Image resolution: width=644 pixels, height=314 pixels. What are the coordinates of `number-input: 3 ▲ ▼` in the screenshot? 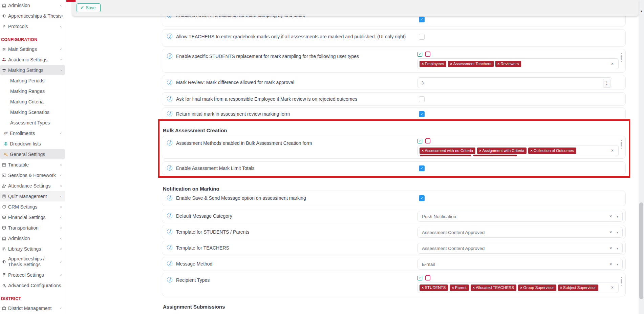 It's located at (515, 83).